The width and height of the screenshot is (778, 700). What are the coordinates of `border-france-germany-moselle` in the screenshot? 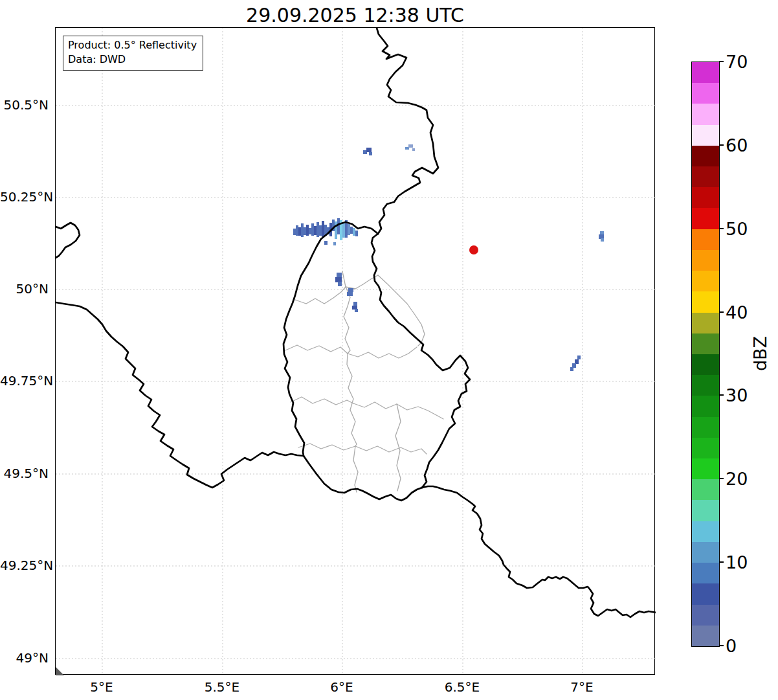 It's located at (539, 552).